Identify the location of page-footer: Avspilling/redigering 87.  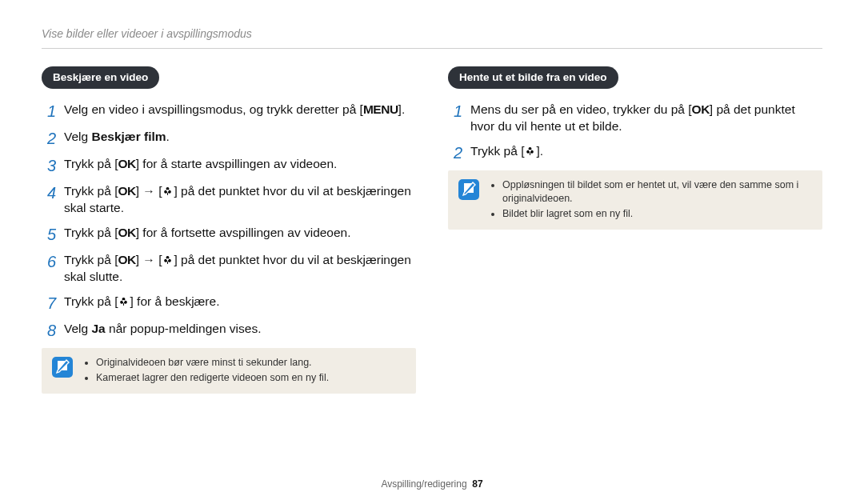
(432, 484).